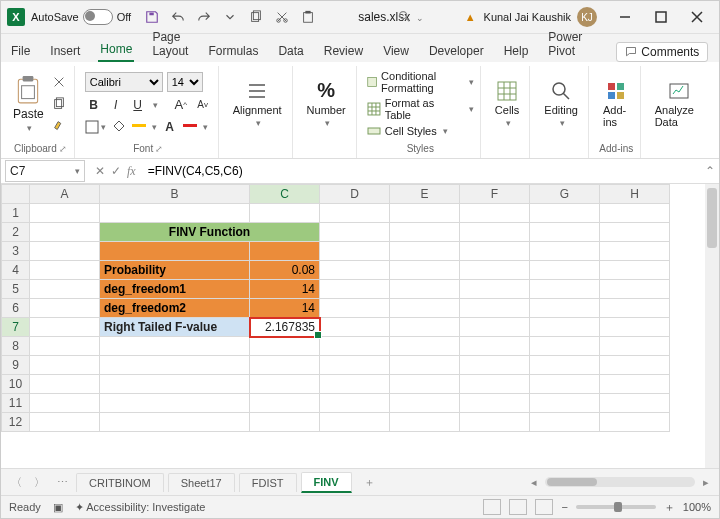  Describe the element at coordinates (625, 17) in the screenshot. I see `minimize-button` at that location.